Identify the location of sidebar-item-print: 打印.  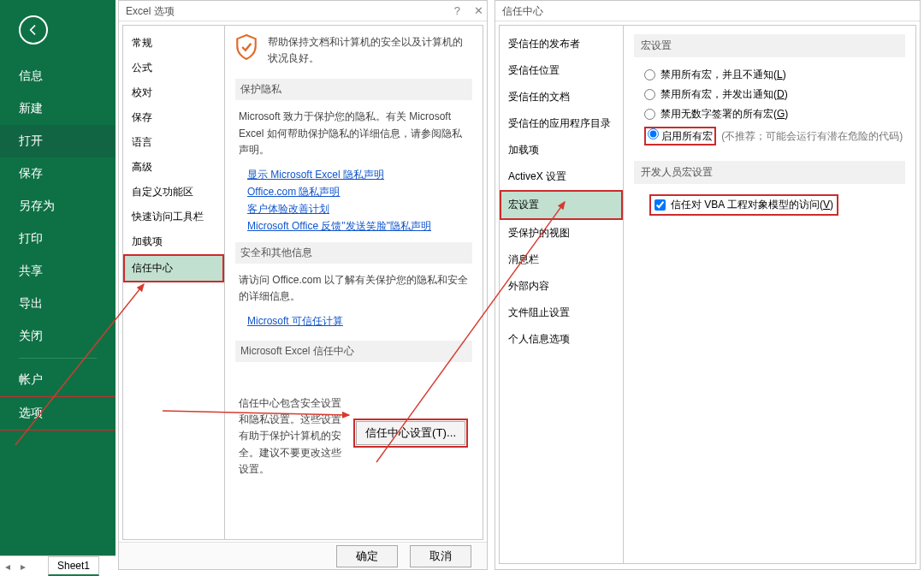
(58, 239).